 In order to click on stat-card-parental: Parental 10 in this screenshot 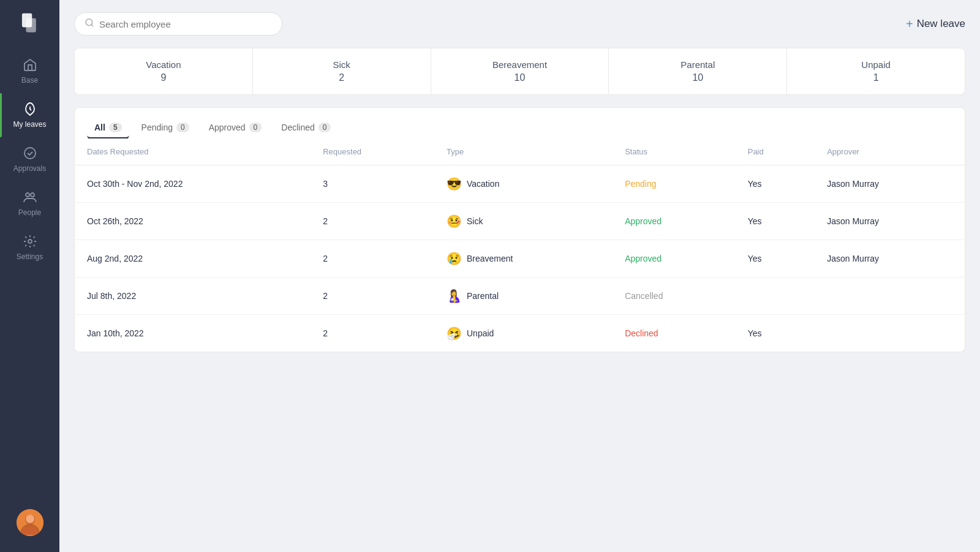, I will do `click(698, 71)`.